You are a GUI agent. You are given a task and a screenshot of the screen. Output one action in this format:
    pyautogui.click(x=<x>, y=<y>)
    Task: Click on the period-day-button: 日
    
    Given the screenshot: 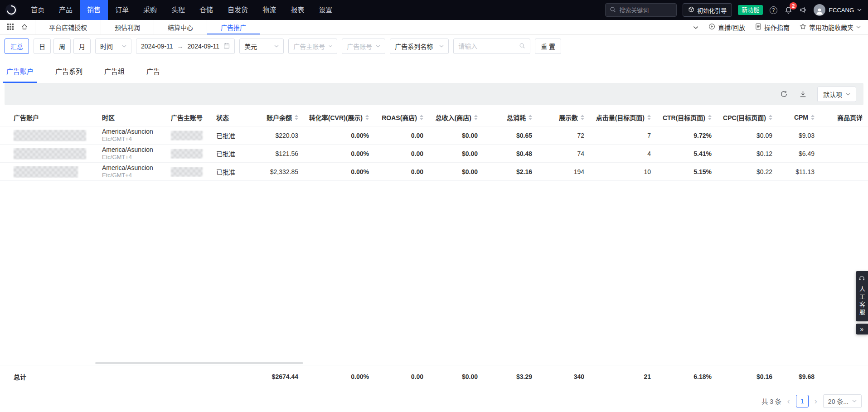 What is the action you would take?
    pyautogui.click(x=42, y=46)
    